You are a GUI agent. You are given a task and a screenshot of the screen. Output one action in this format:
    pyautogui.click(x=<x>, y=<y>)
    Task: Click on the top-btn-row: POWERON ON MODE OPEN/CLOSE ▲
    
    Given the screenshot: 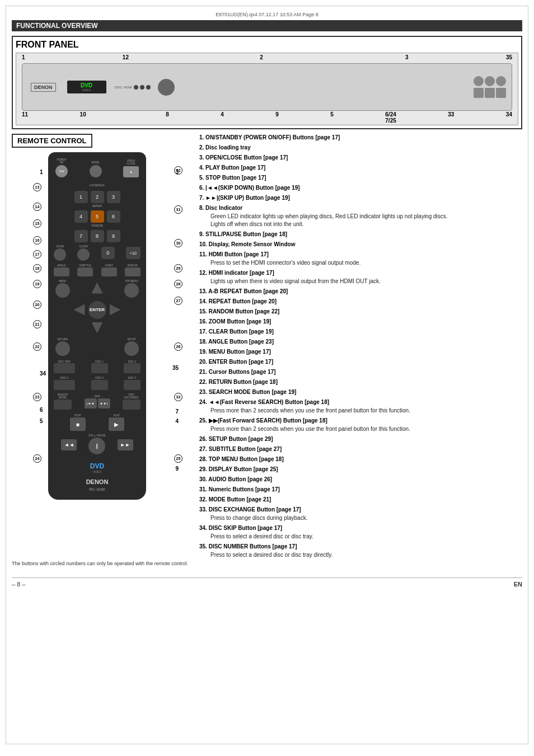 What is the action you would take?
    pyautogui.click(x=97, y=168)
    